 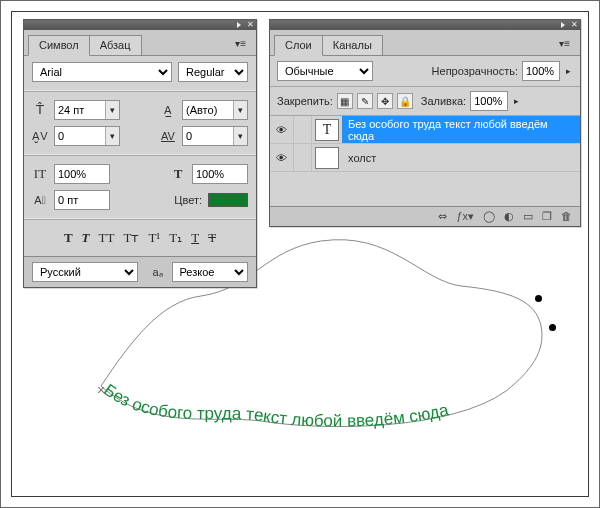 What do you see at coordinates (489, 216) in the screenshot?
I see `layer-mask-button: ◯` at bounding box center [489, 216].